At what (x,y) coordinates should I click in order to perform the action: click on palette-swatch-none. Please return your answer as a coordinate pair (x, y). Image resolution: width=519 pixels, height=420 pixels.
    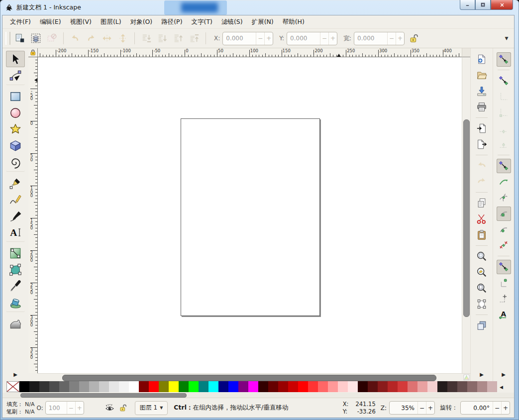
    Looking at the image, I should click on (13, 387).